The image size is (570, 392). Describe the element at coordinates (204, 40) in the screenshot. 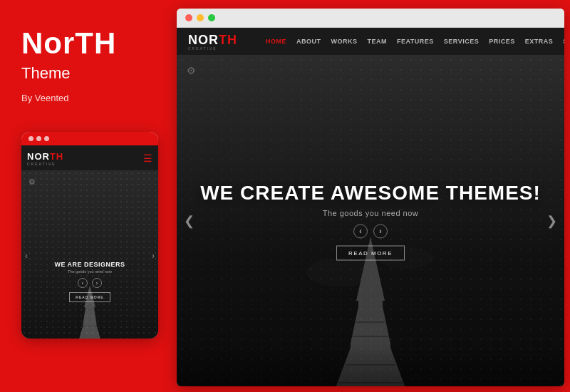

I see `desktop-logo-nor: NOR` at that location.